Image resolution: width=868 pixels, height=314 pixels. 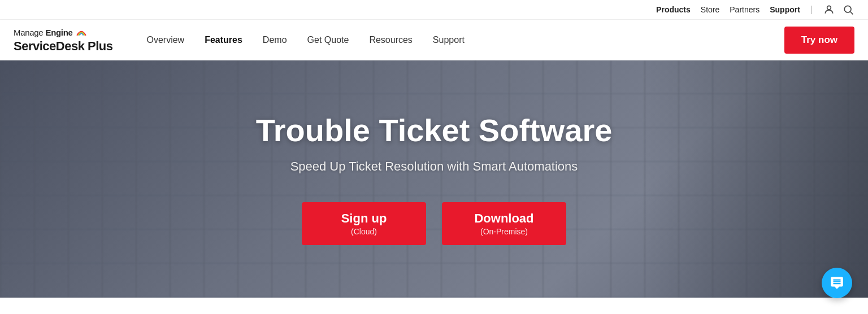 What do you see at coordinates (434, 10) in the screenshot?
I see `top-bar: Products Store Partners Support |` at bounding box center [434, 10].